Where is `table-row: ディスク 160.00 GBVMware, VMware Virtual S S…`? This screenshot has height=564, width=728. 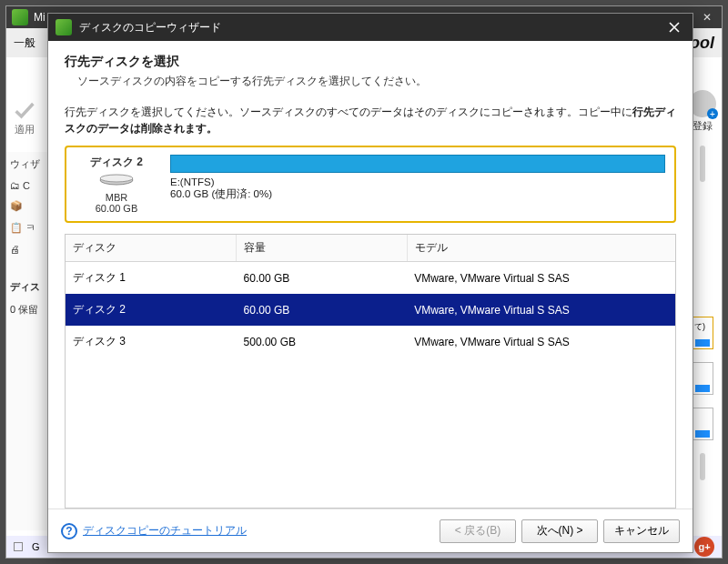 table-row: ディスク 160.00 GBVMware, VMware Virtual S S… is located at coordinates (370, 278).